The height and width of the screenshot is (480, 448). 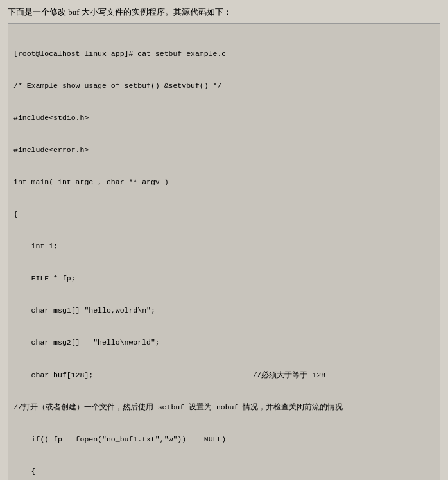 What do you see at coordinates (224, 214) in the screenshot?
I see `code-line-5: {` at bounding box center [224, 214].